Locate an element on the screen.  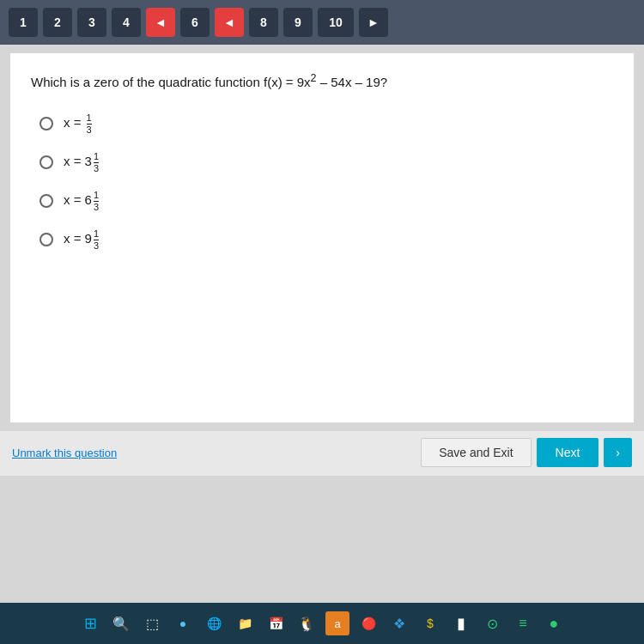
nav-btn-10: 10 is located at coordinates (336, 22).